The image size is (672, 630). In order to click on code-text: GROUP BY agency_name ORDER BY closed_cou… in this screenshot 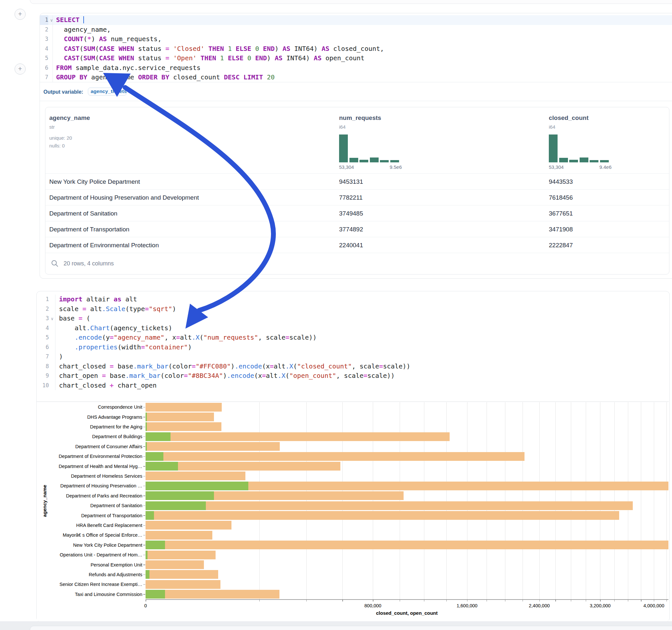, I will do `click(165, 78)`.